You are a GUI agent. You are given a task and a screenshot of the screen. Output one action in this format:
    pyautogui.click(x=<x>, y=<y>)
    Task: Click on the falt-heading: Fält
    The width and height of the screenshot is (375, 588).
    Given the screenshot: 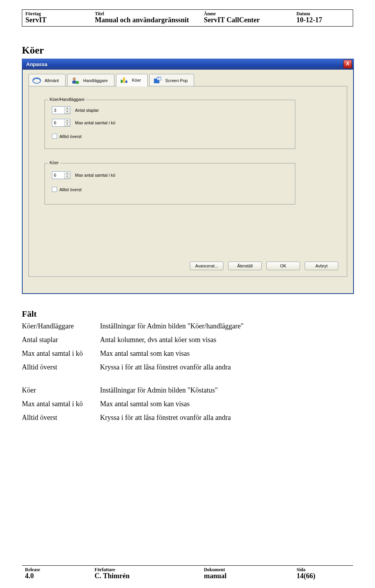 What is the action you would take?
    pyautogui.click(x=188, y=314)
    